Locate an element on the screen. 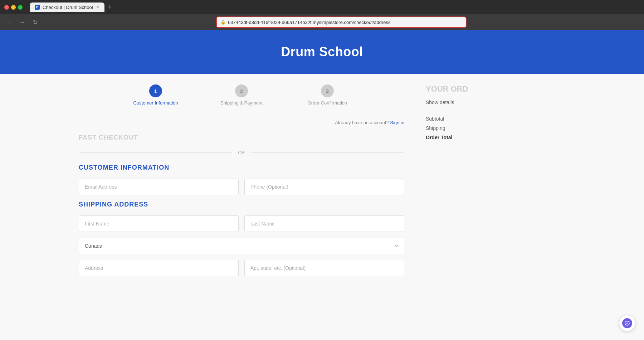 The width and height of the screenshot is (644, 340). shipping-row: Shipping is located at coordinates (472, 128).